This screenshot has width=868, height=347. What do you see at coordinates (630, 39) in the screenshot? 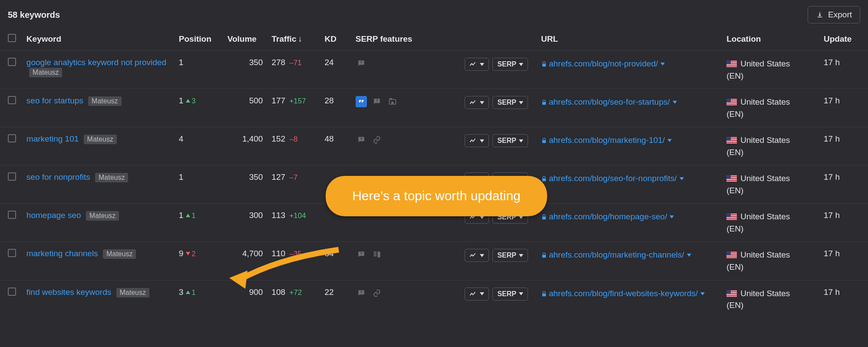
I see `col-url: URL` at bounding box center [630, 39].